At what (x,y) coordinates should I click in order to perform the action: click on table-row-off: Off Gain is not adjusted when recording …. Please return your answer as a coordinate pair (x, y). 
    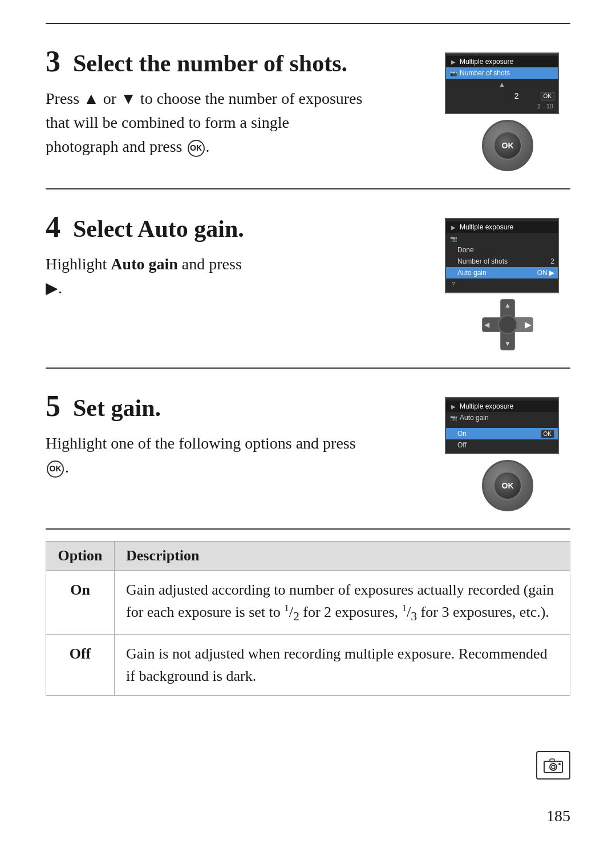
    Looking at the image, I should click on (308, 664).